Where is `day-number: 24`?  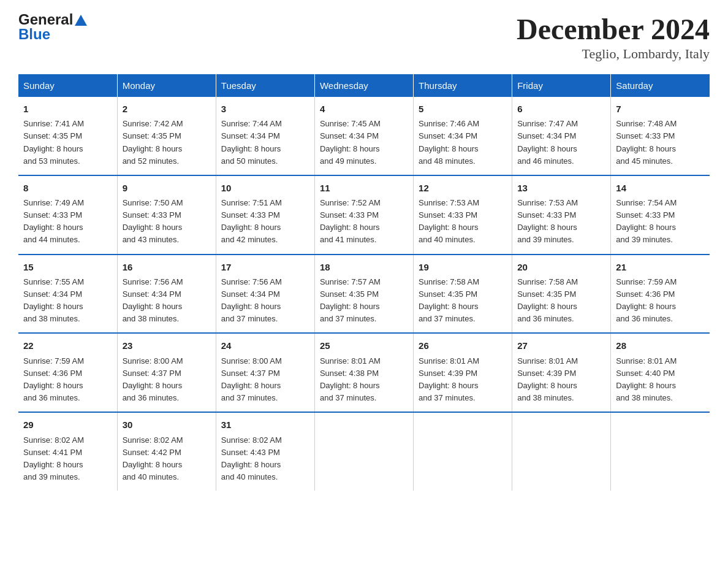
day-number: 24 is located at coordinates (265, 346).